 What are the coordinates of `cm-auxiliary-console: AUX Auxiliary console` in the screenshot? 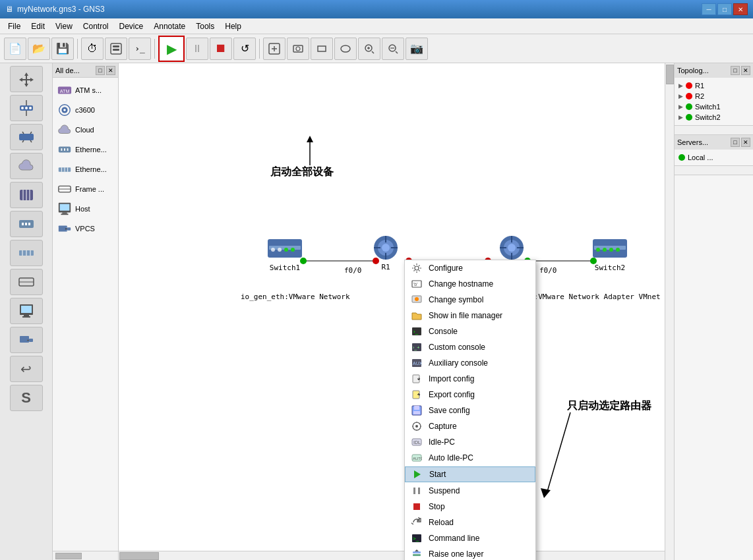 It's located at (470, 363).